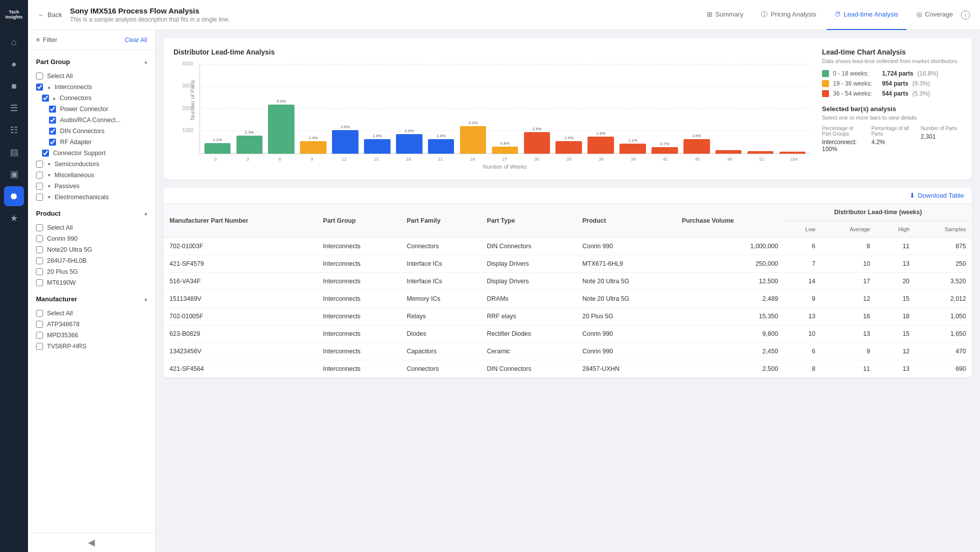  Describe the element at coordinates (92, 120) in the screenshot. I see `filter-audio-rca: Audio/RCA Connect...` at that location.